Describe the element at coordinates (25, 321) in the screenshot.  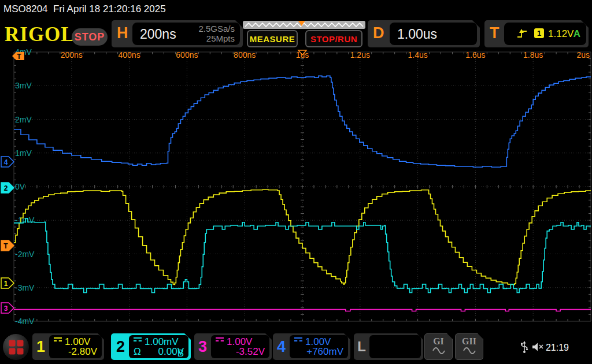
I see `volt-axis-label: -4mV` at that location.